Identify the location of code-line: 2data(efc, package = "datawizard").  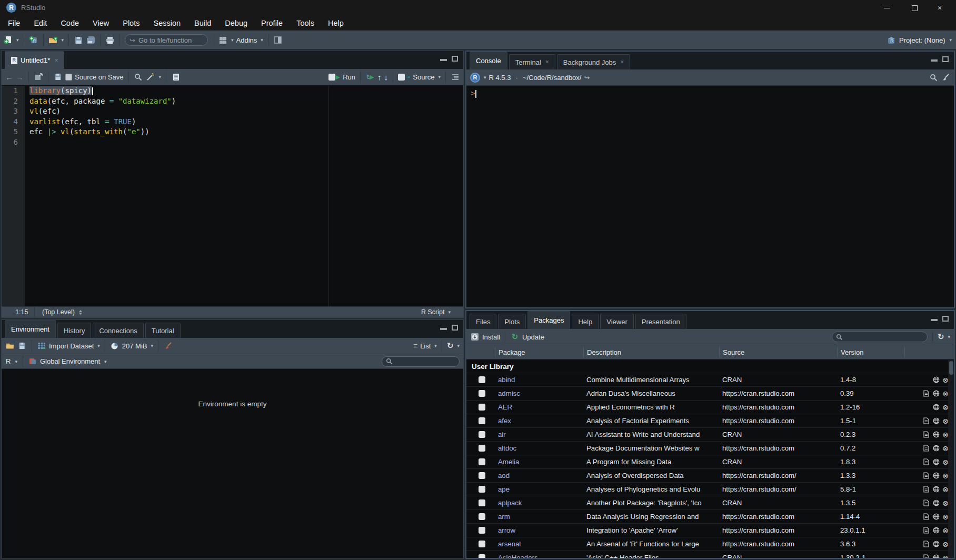
(233, 102).